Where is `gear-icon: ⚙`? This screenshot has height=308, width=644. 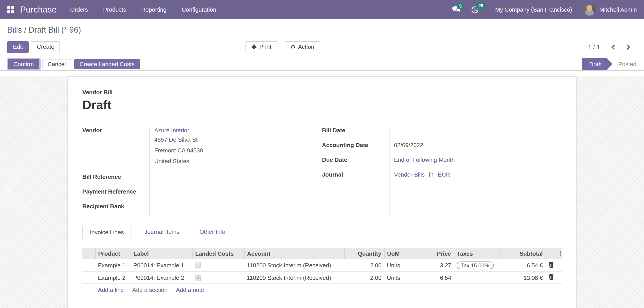
gear-icon: ⚙ is located at coordinates (293, 47).